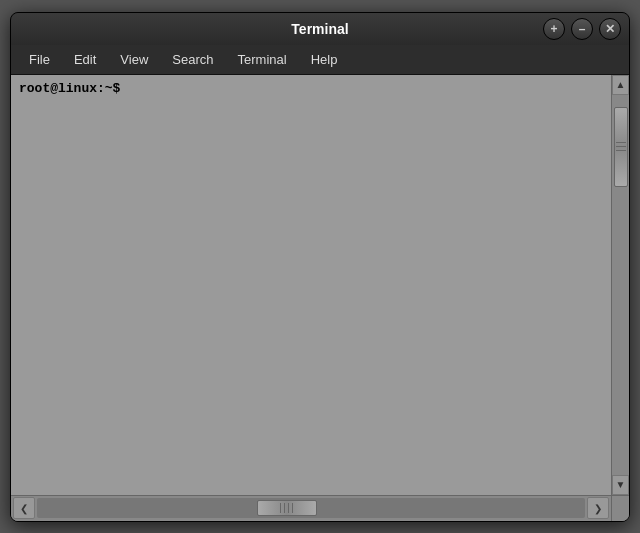  What do you see at coordinates (554, 29) in the screenshot?
I see `add-button: +` at bounding box center [554, 29].